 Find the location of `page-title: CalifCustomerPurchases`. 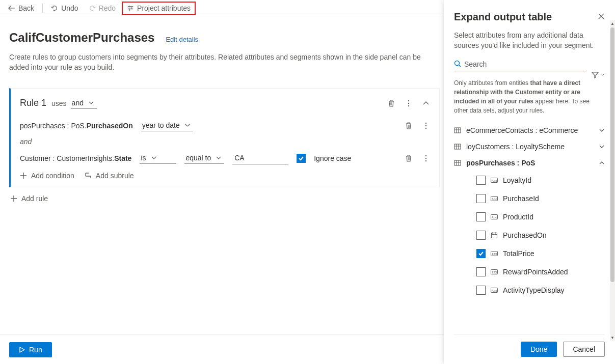

page-title: CalifCustomerPurchases is located at coordinates (82, 38).